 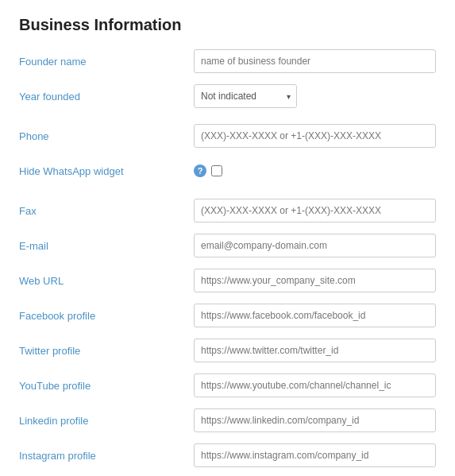 I want to click on year-founded-label: Year founded, so click(x=106, y=97).